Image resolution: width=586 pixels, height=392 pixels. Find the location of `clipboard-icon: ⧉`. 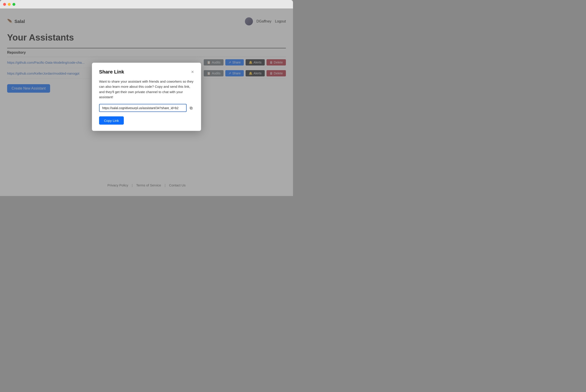

clipboard-icon: ⧉ is located at coordinates (191, 108).